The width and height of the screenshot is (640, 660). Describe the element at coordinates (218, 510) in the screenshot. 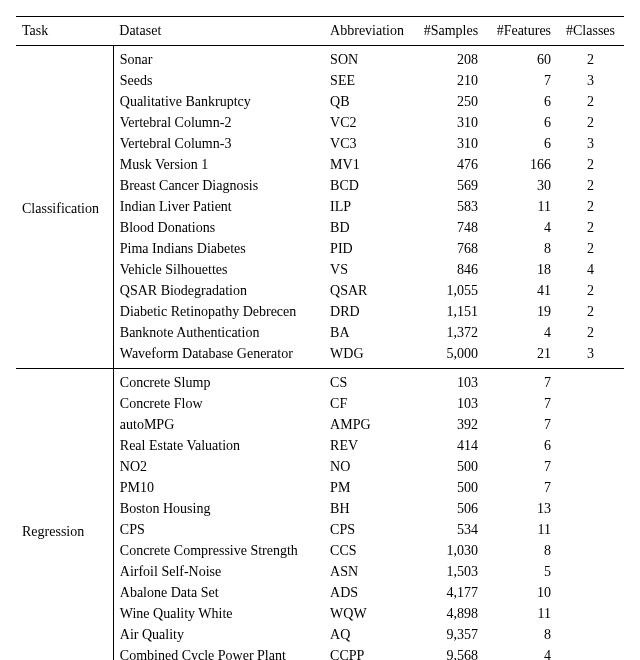

I see `cell-dataset: Boston Housing` at that location.